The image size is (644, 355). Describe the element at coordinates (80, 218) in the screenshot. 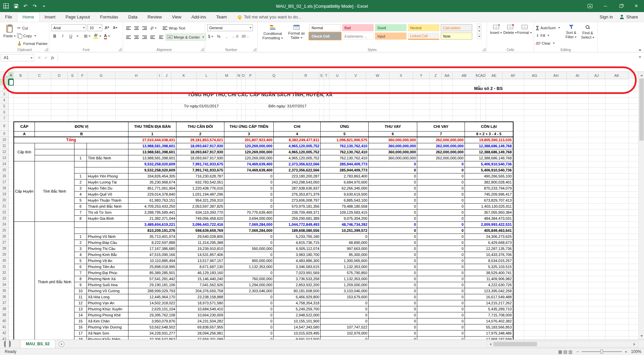

I see `cell: 8` at that location.